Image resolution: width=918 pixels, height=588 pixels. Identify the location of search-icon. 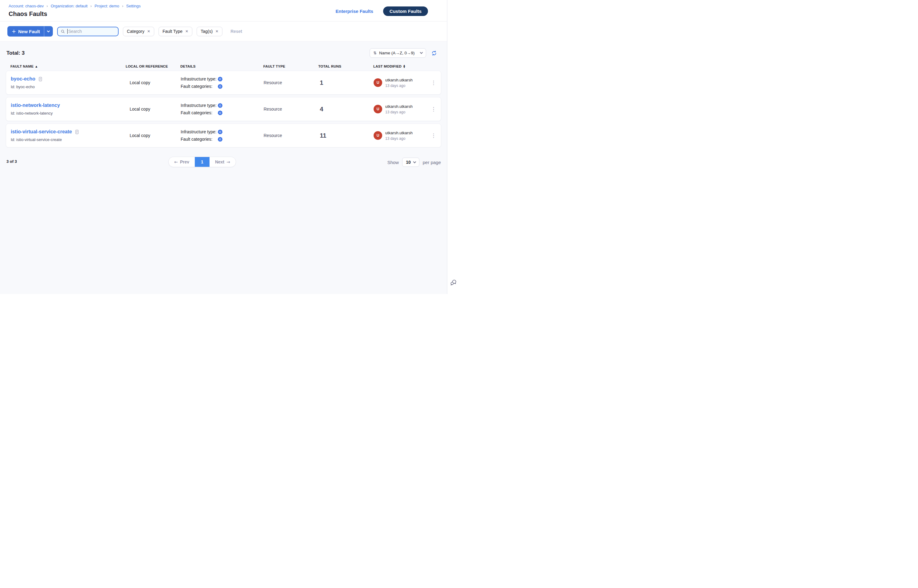
(63, 31).